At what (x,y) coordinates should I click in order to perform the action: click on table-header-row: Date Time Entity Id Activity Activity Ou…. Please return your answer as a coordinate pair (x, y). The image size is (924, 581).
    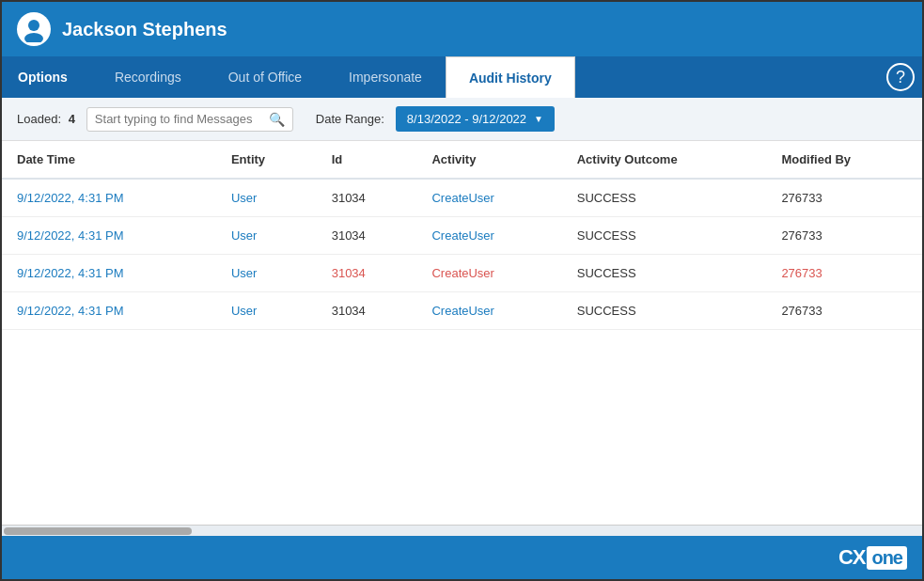
    Looking at the image, I should click on (462, 160).